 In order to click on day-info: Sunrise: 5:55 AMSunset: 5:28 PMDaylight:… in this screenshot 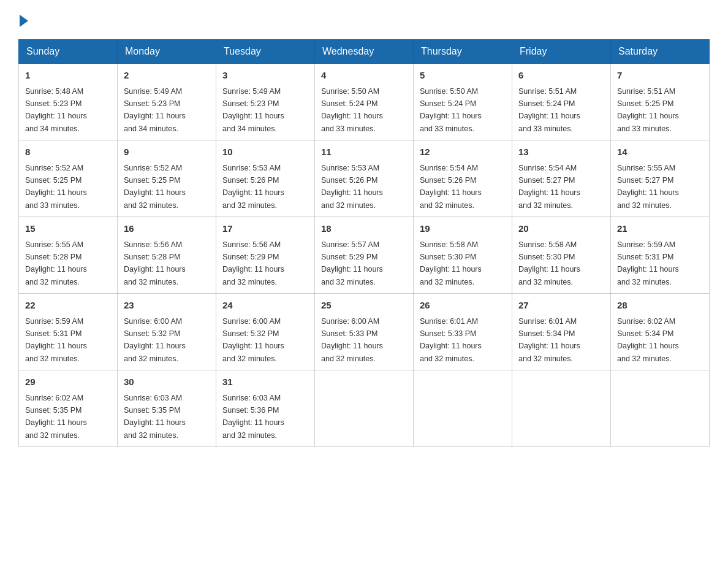, I will do `click(56, 264)`.